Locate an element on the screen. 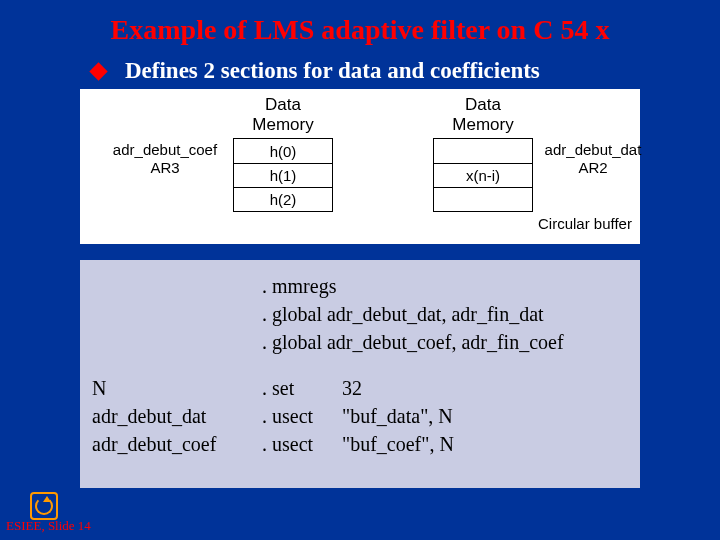 This screenshot has width=720, height=540. code-arg: "buf_data", N is located at coordinates (485, 416).